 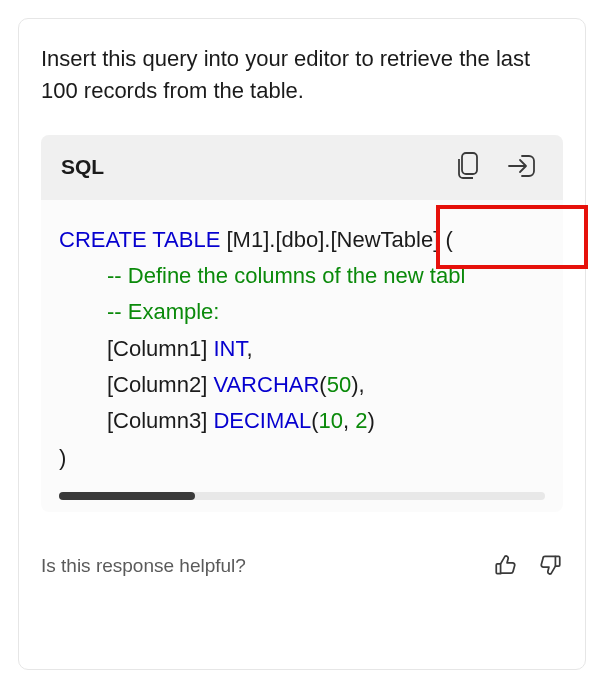 I want to click on copy-button, so click(x=468, y=168).